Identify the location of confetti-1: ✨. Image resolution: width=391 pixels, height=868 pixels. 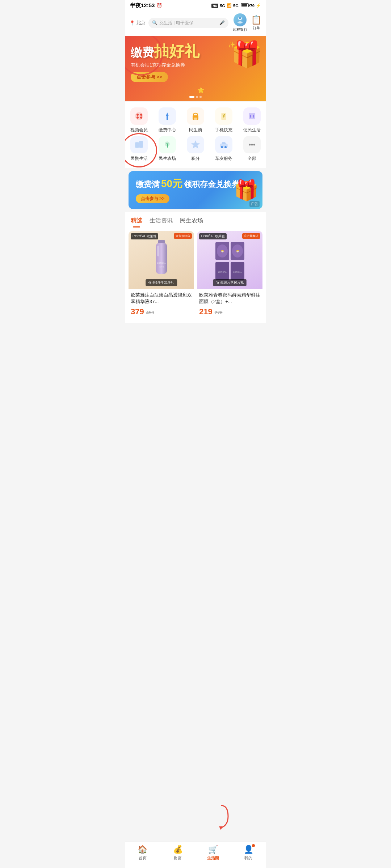
(232, 45).